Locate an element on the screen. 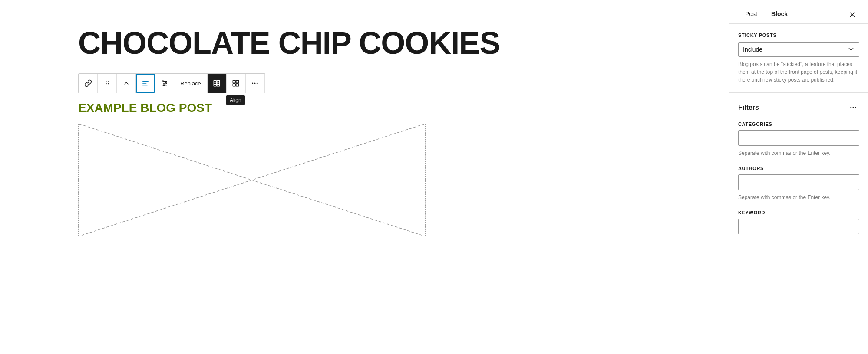 This screenshot has width=868, height=354. drag-button is located at coordinates (107, 83).